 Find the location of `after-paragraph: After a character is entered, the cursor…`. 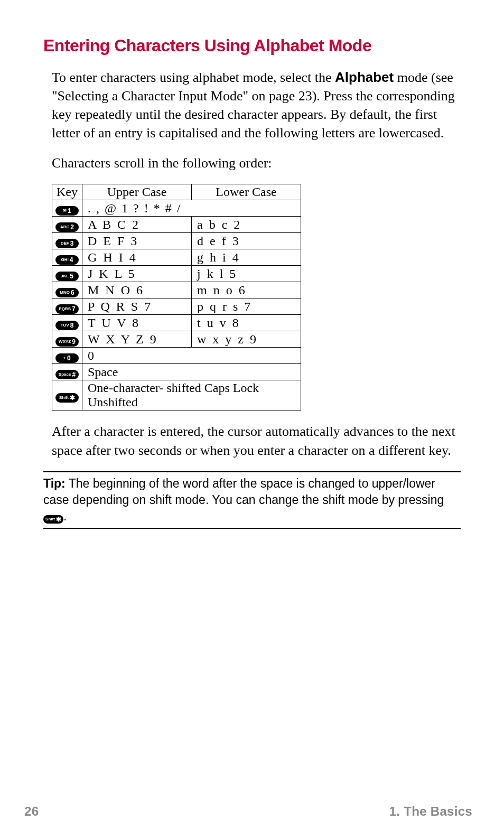

after-paragraph: After a character is entered, the cursor… is located at coordinates (256, 441).